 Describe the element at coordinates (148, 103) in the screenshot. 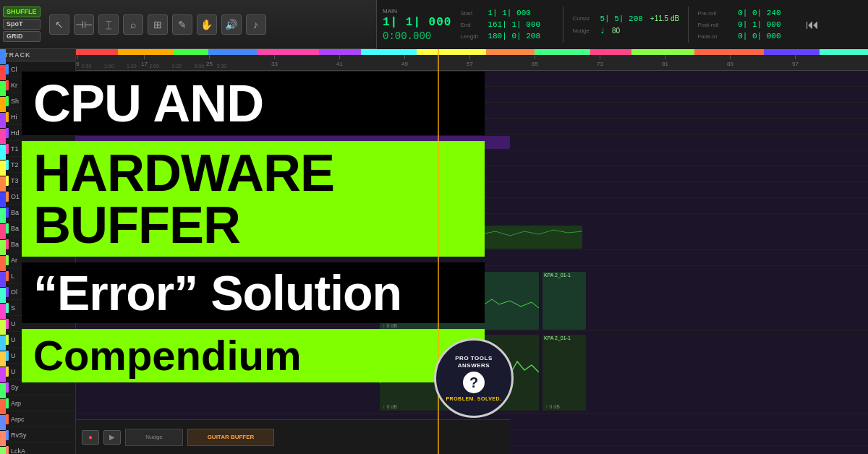

I see `headline-line1: CPU and` at that location.